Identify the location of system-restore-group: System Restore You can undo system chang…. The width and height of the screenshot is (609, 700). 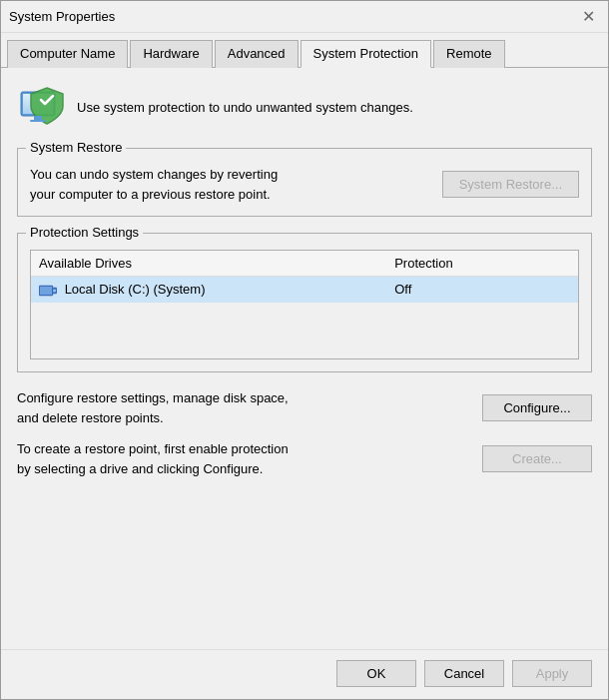
(304, 182).